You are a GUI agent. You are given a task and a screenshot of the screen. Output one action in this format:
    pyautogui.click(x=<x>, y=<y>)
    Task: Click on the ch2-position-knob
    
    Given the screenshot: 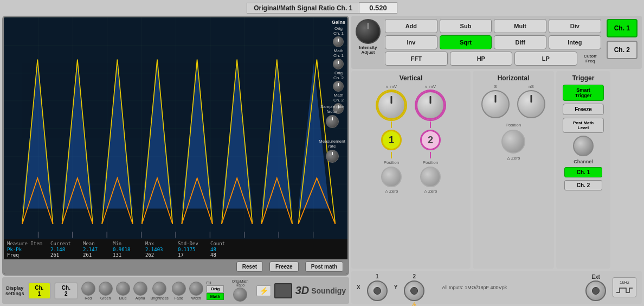 What is the action you would take?
    pyautogui.click(x=430, y=177)
    